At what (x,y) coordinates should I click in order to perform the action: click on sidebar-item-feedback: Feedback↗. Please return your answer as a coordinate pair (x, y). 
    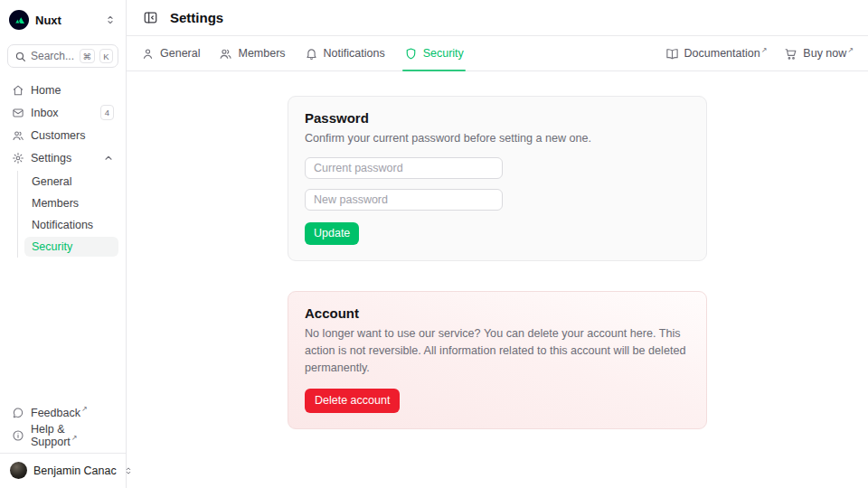
    Looking at the image, I should click on (63, 412).